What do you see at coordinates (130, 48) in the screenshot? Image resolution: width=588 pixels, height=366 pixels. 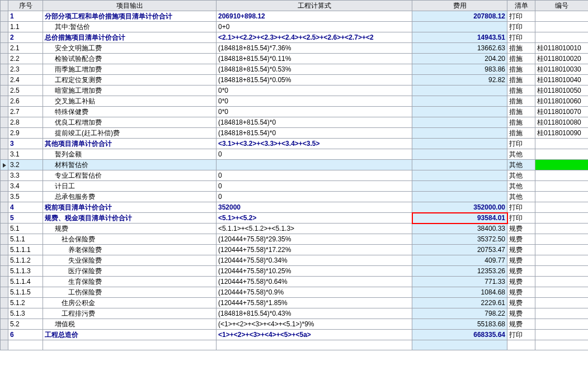 I see `cell-output: 安全文明施工费` at bounding box center [130, 48].